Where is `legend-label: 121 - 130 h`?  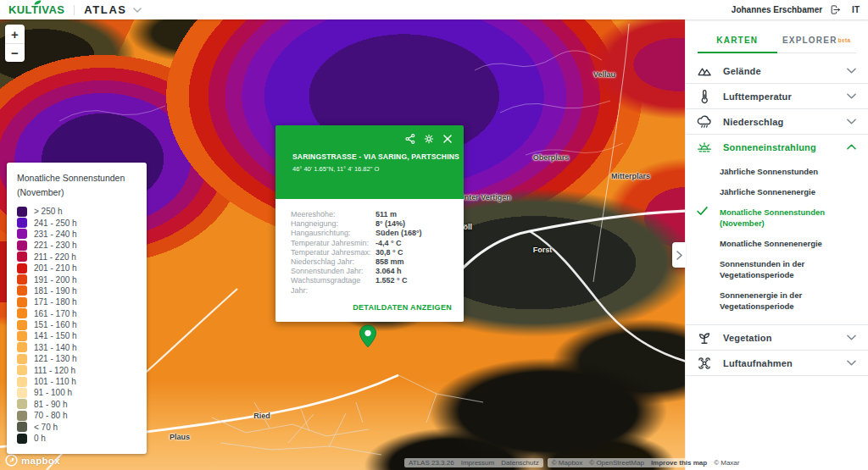 legend-label: 121 - 130 h is located at coordinates (56, 359).